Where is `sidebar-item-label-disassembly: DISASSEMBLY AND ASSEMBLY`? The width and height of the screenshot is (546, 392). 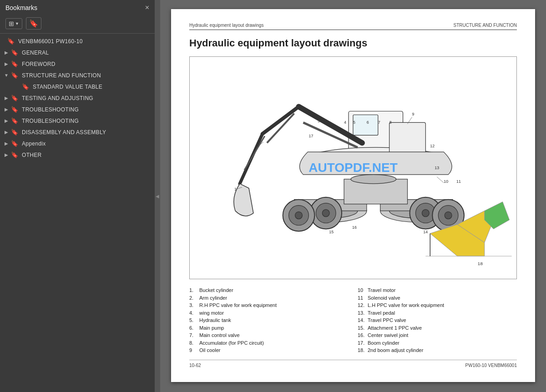
sidebar-item-label-disassembly: DISASSEMBLY AND ASSEMBLY is located at coordinates (64, 132).